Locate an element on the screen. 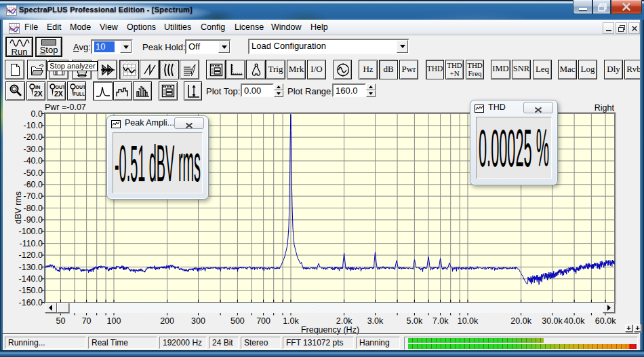 This screenshot has height=357, width=644. svg-text: -140.0 is located at coordinates (31, 279).